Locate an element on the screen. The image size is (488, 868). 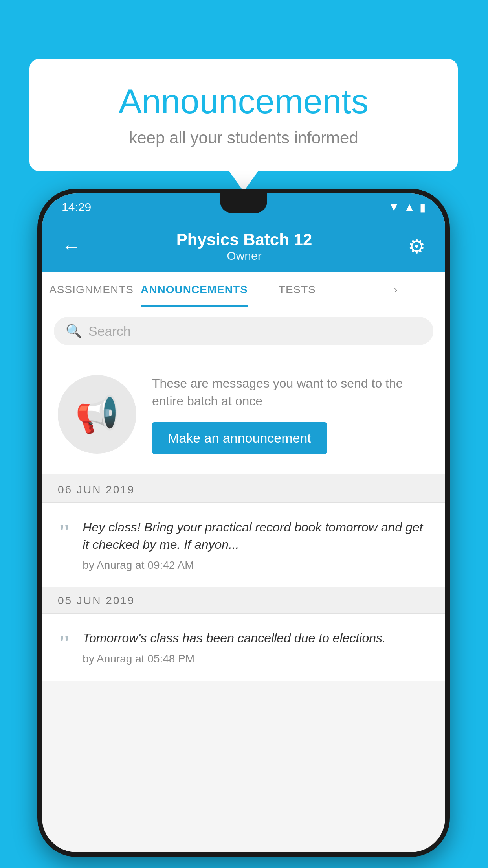
announcement-prompt: 📢 These are messages you want to send to… is located at coordinates (244, 416).